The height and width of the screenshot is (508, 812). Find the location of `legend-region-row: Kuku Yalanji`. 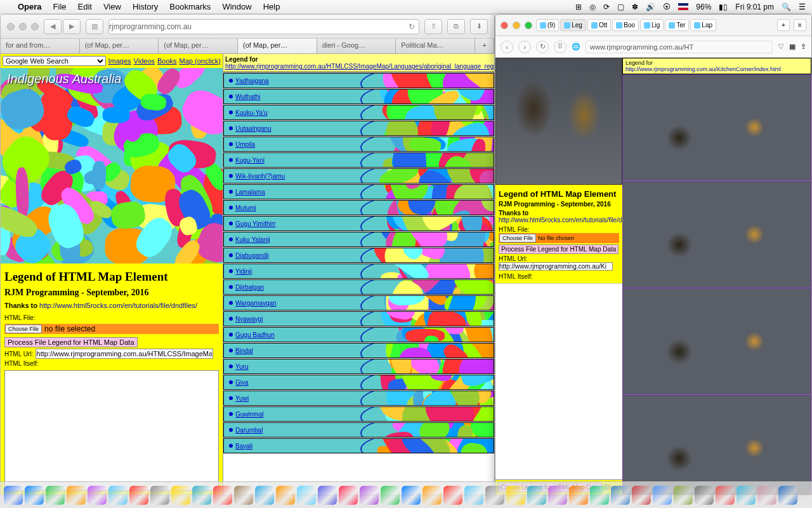

legend-region-row: Kuku Yalanji is located at coordinates (359, 239).